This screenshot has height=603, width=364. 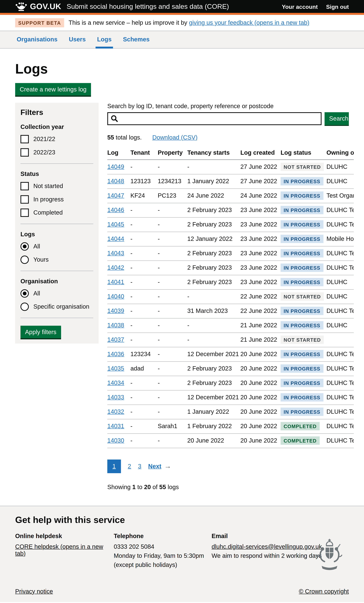 I want to click on nav-item-users: Users, so click(x=77, y=40).